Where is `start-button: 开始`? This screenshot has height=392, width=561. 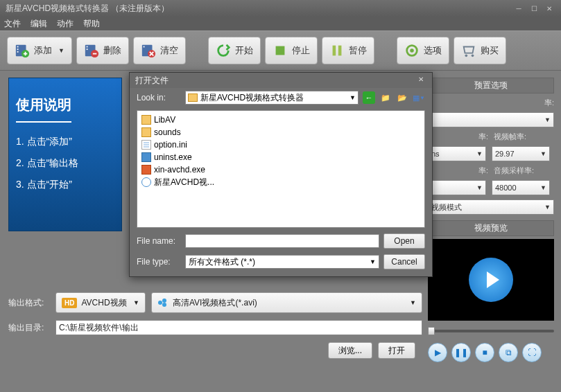 start-button: 开始 is located at coordinates (234, 51).